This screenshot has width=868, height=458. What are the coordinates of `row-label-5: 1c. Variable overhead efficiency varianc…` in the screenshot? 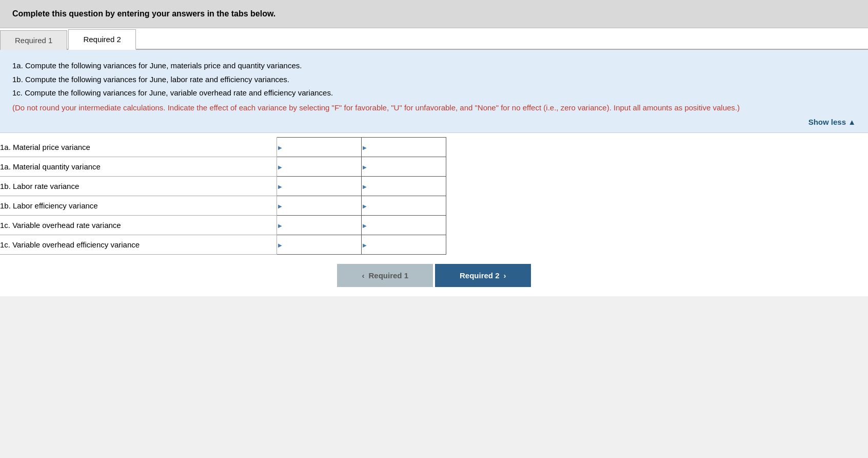 It's located at (139, 245).